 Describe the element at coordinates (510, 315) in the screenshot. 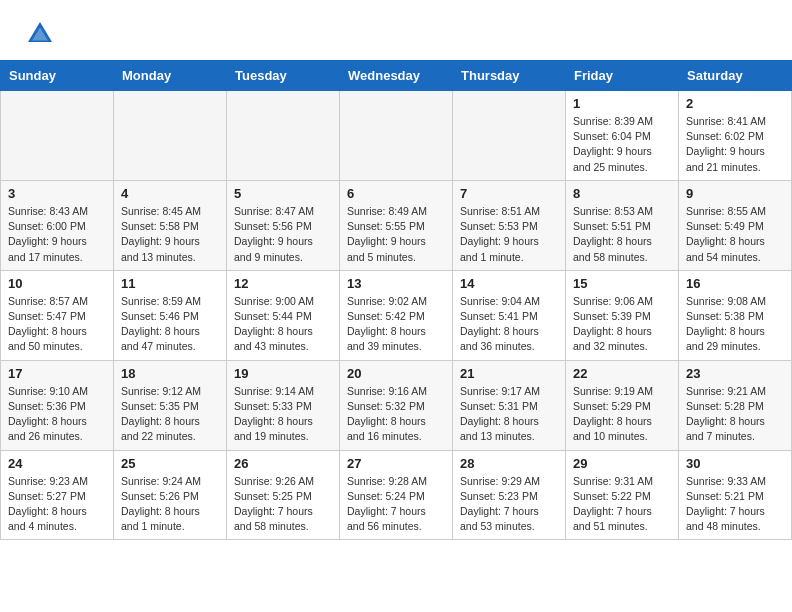

I see `calendar-day-cell: 14Sunrise: 9:04 AM Sunset: 5:41 PM Dayli…` at that location.